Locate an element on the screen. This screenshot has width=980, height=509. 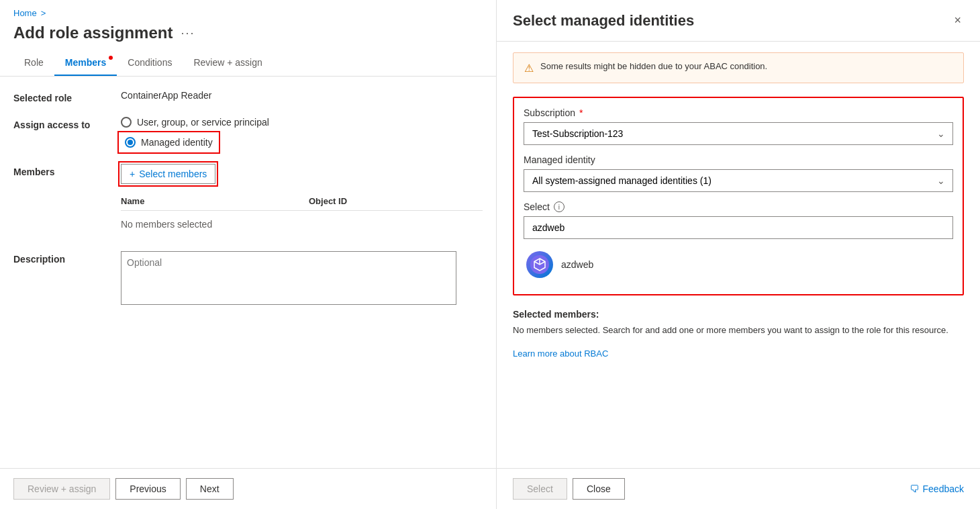
tab-review-assign: Review + assign is located at coordinates (228, 63).